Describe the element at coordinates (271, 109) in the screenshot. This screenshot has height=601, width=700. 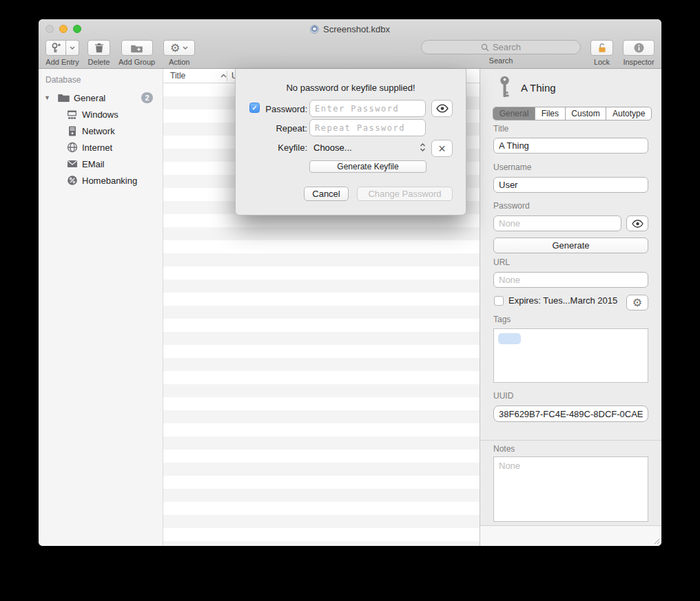
I see `dialog-password-label: Password:` at that location.